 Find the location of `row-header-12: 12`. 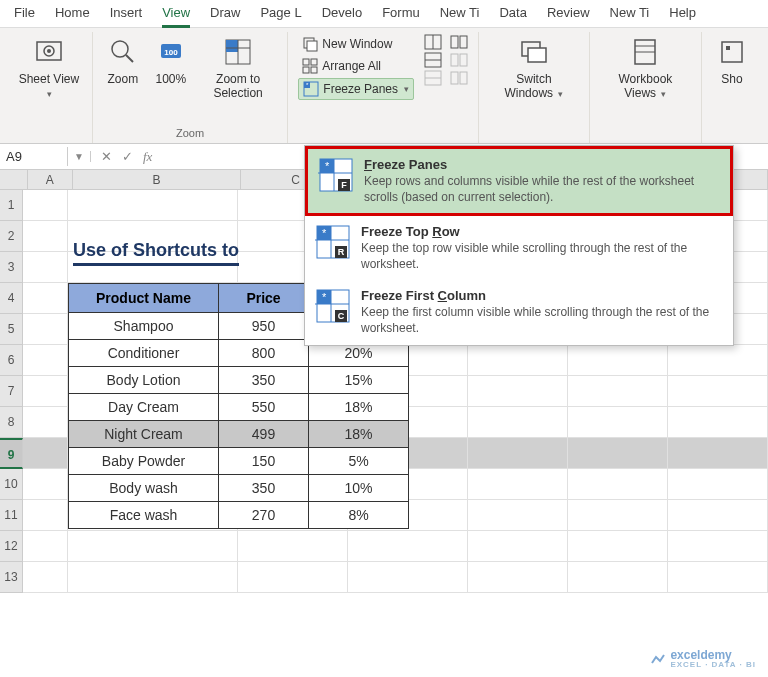

row-header-12: 12 is located at coordinates (12, 546).